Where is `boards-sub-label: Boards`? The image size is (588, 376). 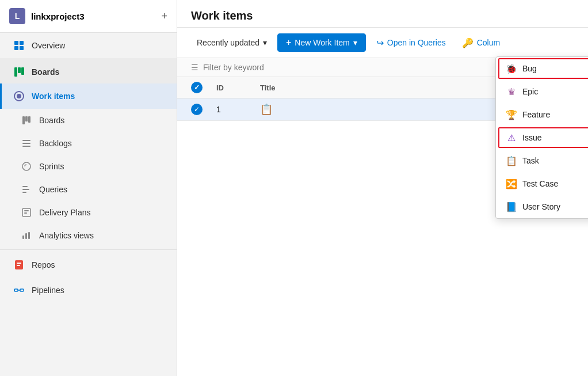 boards-sub-label: Boards is located at coordinates (52, 120).